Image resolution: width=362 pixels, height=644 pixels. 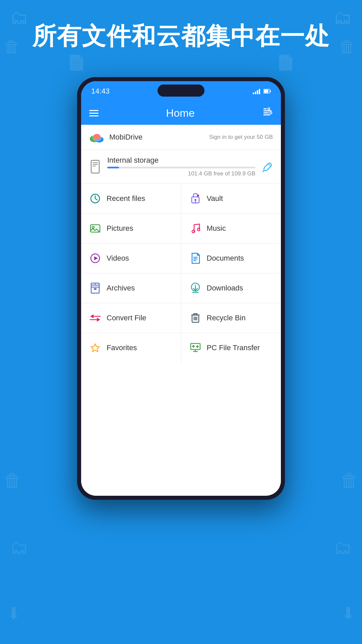 What do you see at coordinates (256, 91) in the screenshot?
I see `signal-icon` at bounding box center [256, 91].